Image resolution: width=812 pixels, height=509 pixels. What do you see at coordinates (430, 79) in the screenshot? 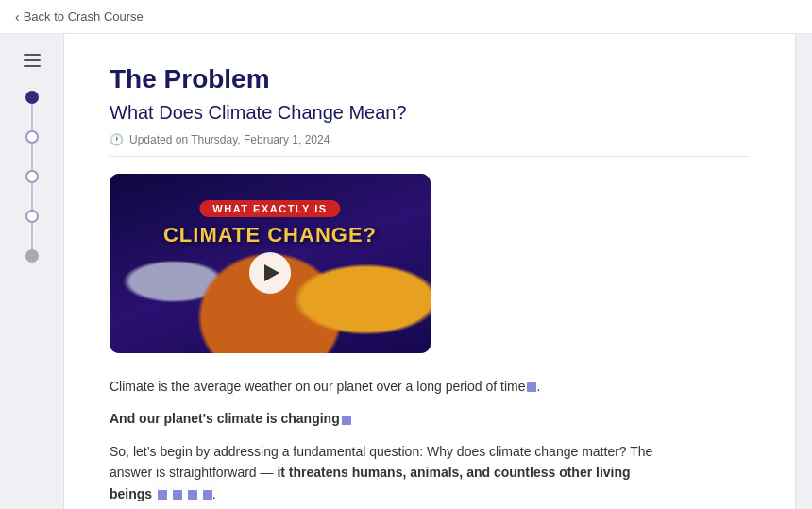
I see `page-title: The Problem` at bounding box center [430, 79].